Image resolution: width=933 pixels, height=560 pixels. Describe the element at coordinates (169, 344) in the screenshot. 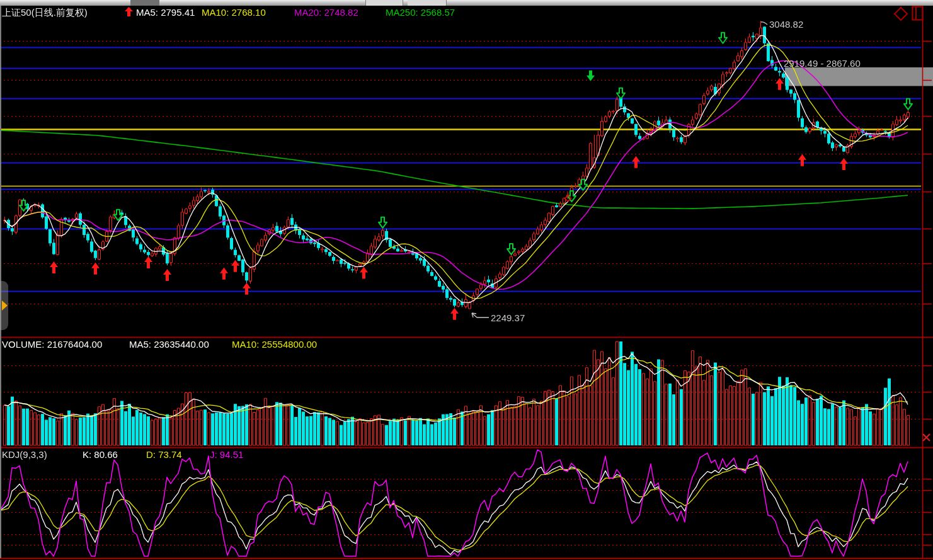

I see `volume-ma5-label: MA5: 23635440.00` at that location.